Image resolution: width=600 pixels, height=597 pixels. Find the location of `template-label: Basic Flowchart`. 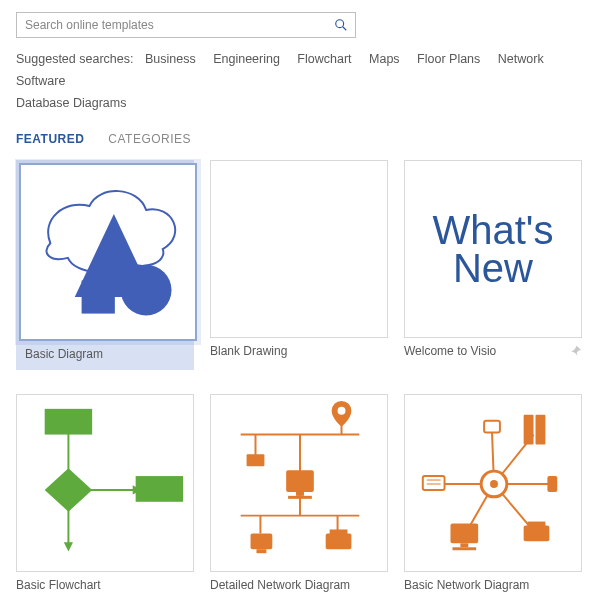

template-label: Basic Flowchart is located at coordinates (58, 585).